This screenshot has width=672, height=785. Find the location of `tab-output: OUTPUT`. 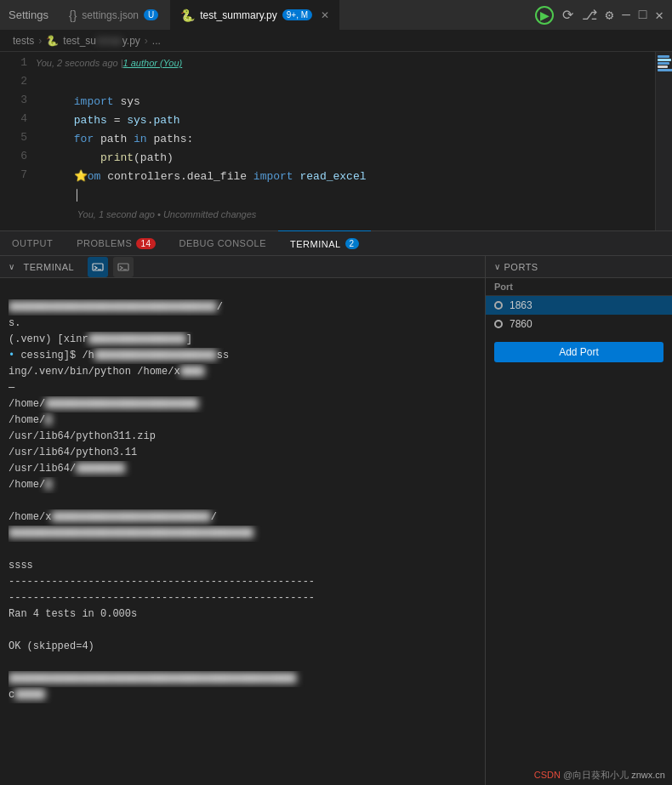

tab-output: OUTPUT is located at coordinates (32, 243).